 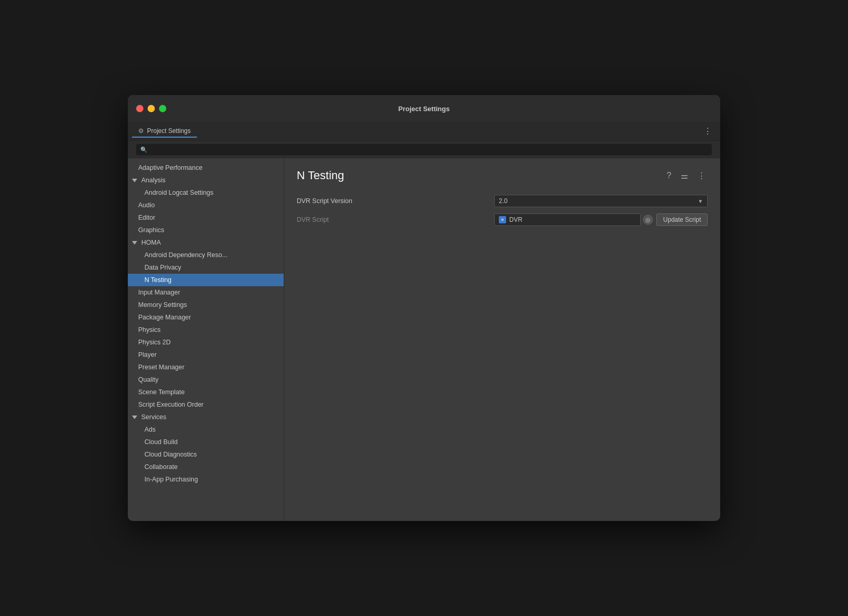 I want to click on project-settings-tab: ⚙ Project Settings, so click(x=164, y=131).